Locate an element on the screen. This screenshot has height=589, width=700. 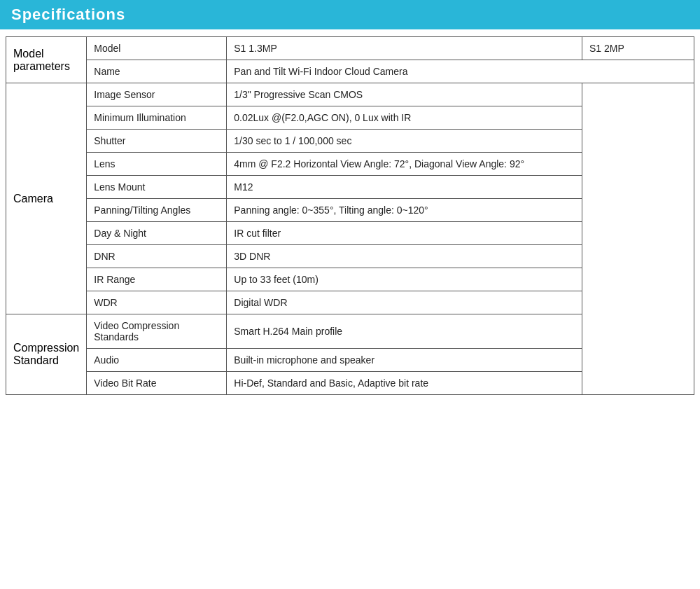
table-row: Model parametersModelS1 1.3MPS1 2MP is located at coordinates (350, 49).